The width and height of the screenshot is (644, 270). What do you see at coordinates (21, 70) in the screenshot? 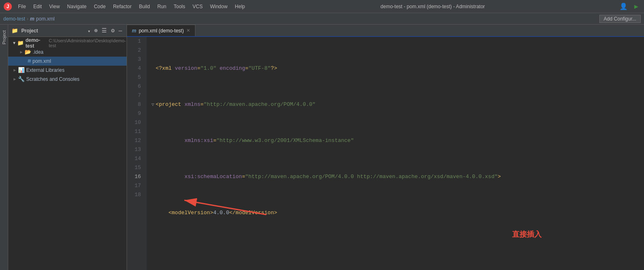
I see `library-icon: 📊` at bounding box center [21, 70].